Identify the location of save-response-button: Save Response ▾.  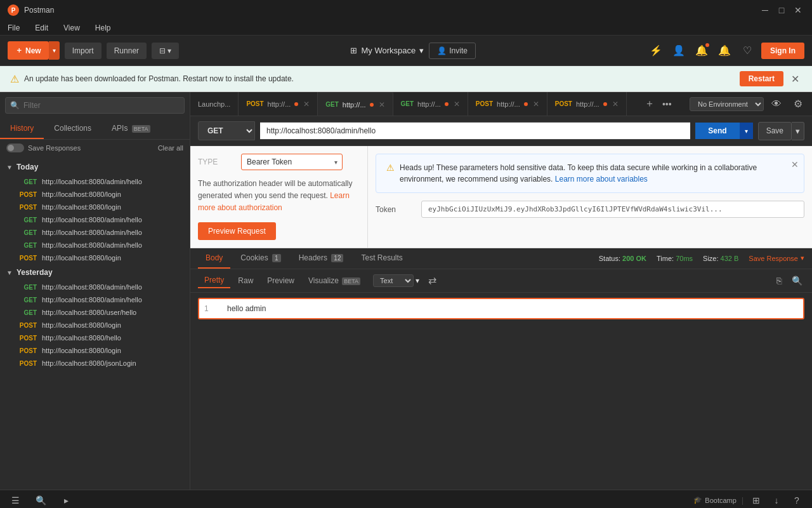
(776, 258).